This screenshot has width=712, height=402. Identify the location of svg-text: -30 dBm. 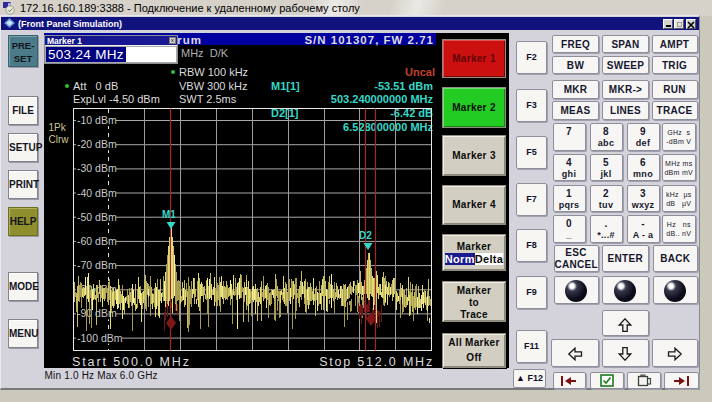
(97, 168).